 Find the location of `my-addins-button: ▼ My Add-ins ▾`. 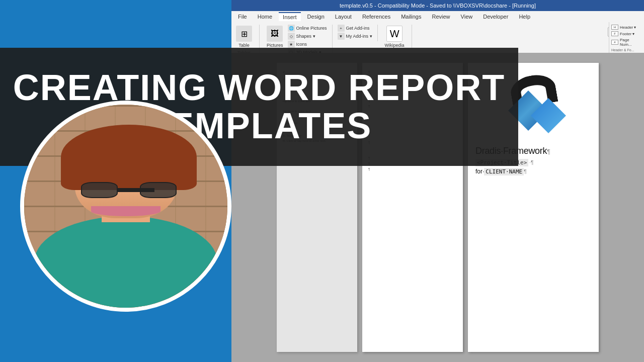

my-addins-button: ▼ My Add-ins ▾ is located at coordinates (355, 36).